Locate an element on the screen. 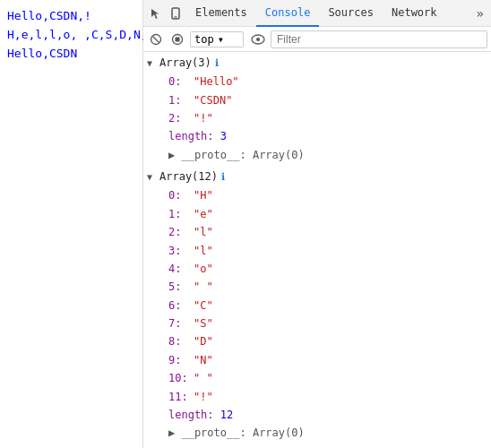 The height and width of the screenshot is (448, 491). output-line-1: Hello,CSDN,! is located at coordinates (72, 16).